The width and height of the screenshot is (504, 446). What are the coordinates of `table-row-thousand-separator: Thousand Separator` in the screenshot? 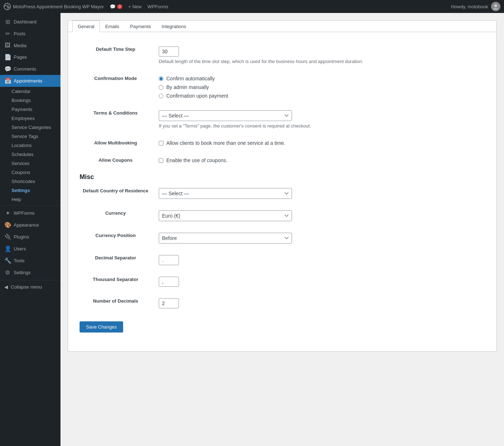 It's located at (282, 282).